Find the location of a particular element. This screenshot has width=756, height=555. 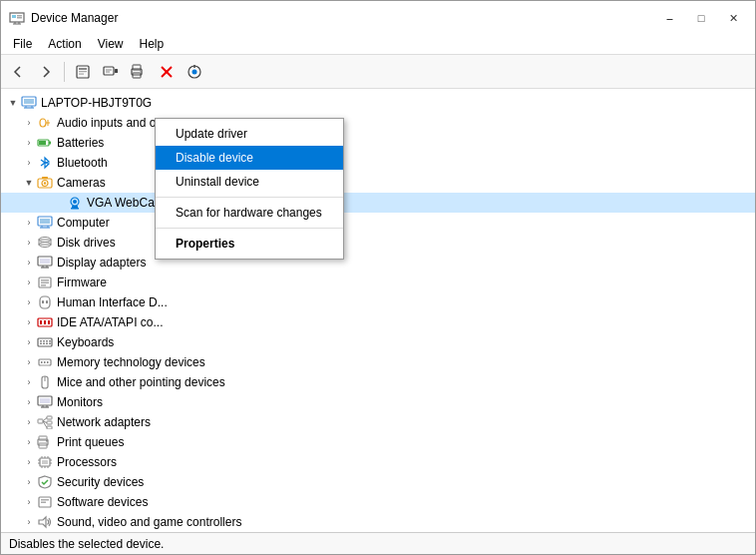

audio-expand-arrow: › is located at coordinates (29, 123).